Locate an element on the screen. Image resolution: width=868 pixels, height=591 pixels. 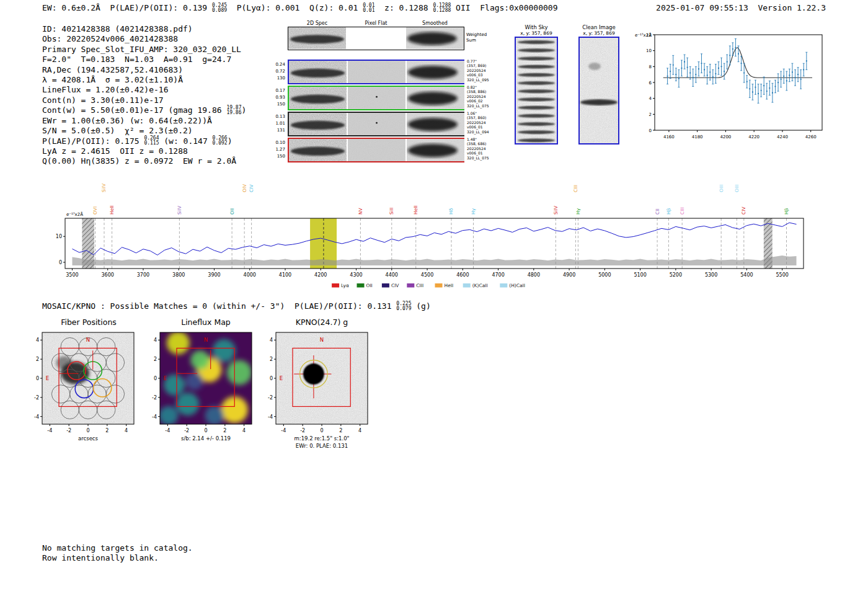
with-sky-title: With Sky is located at coordinates (536, 27).